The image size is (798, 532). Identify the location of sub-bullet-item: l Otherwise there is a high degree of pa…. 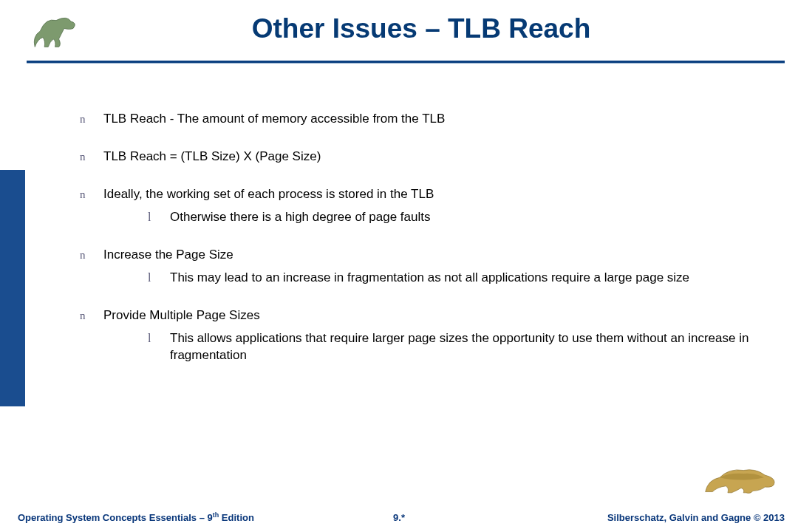
(440, 217).